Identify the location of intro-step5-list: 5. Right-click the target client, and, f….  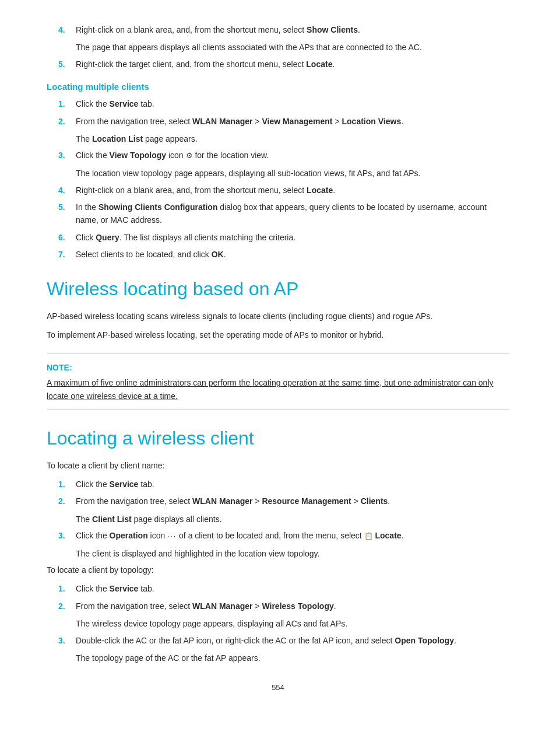
(278, 64).